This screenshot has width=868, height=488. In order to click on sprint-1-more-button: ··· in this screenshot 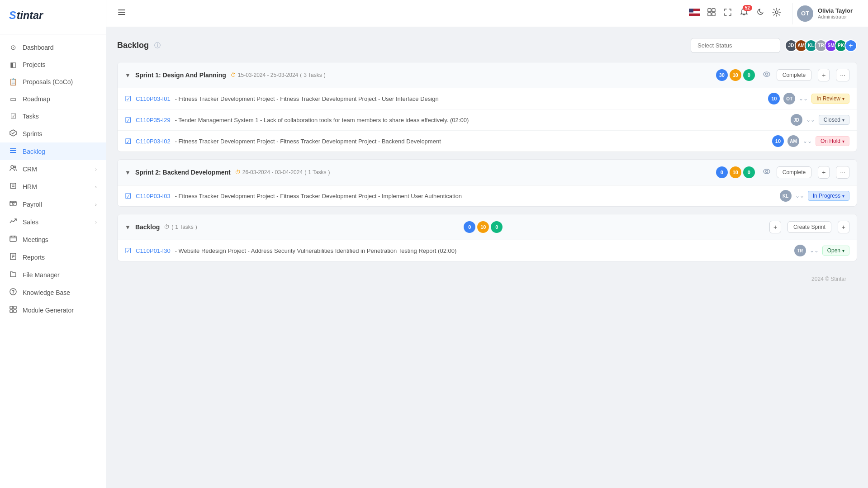, I will do `click(843, 75)`.